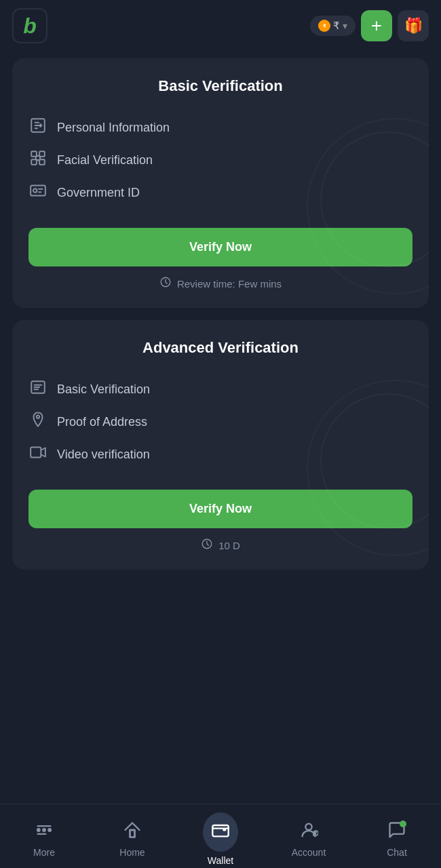 Image resolution: width=441 pixels, height=868 pixels. I want to click on face-icon, so click(38, 160).